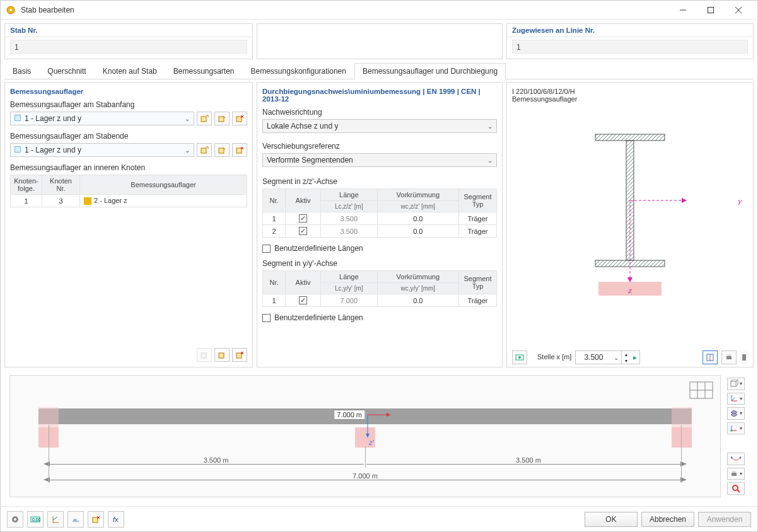  I want to click on svg-text: 0,00, so click(37, 519).